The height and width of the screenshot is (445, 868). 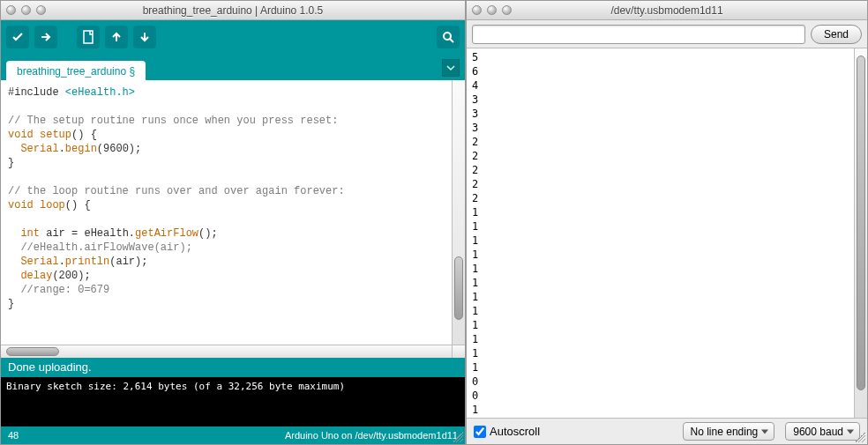 I want to click on serial-vertical-scrollbar, so click(x=861, y=233).